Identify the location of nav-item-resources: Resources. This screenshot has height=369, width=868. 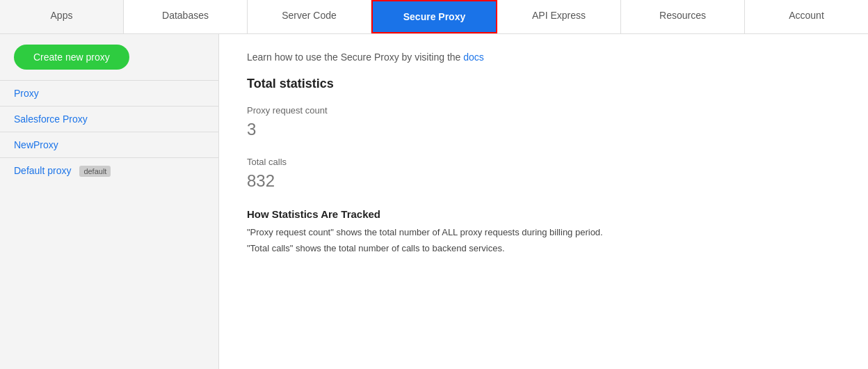
(683, 17).